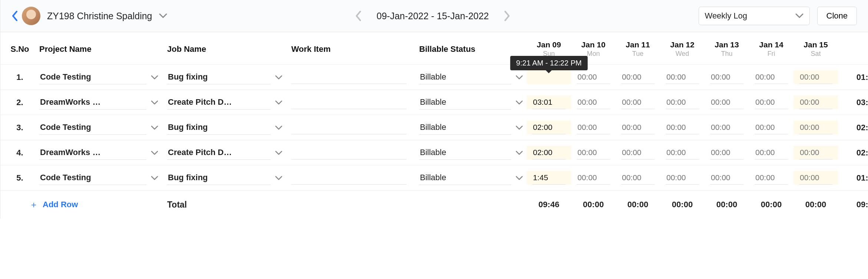  I want to click on back-icon, so click(17, 16).